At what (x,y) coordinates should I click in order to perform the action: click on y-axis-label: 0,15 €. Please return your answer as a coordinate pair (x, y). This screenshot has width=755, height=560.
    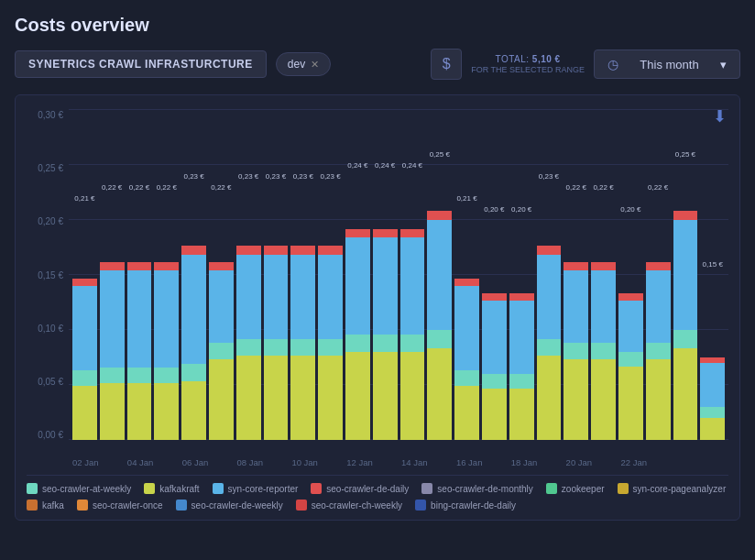
    Looking at the image, I should click on (48, 275).